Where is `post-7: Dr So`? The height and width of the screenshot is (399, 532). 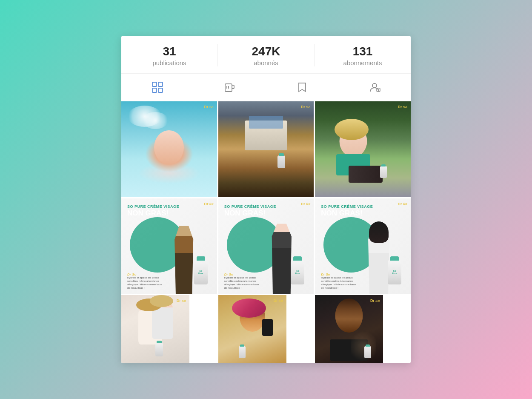 post-7: Dr So is located at coordinates (155, 329).